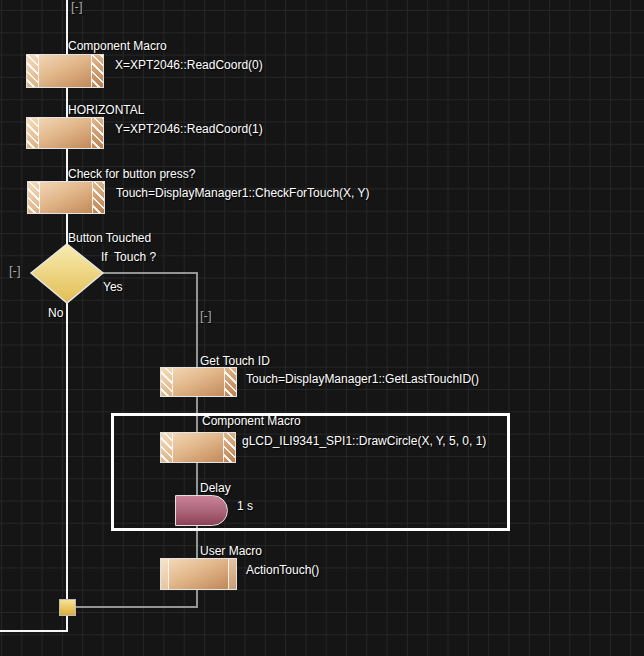 The height and width of the screenshot is (656, 644). Describe the element at coordinates (364, 441) in the screenshot. I see `macro-draw-circle-text: gLCD_ILI9341_SPI1::DrawCircle(X, Y, 5, 0…` at that location.